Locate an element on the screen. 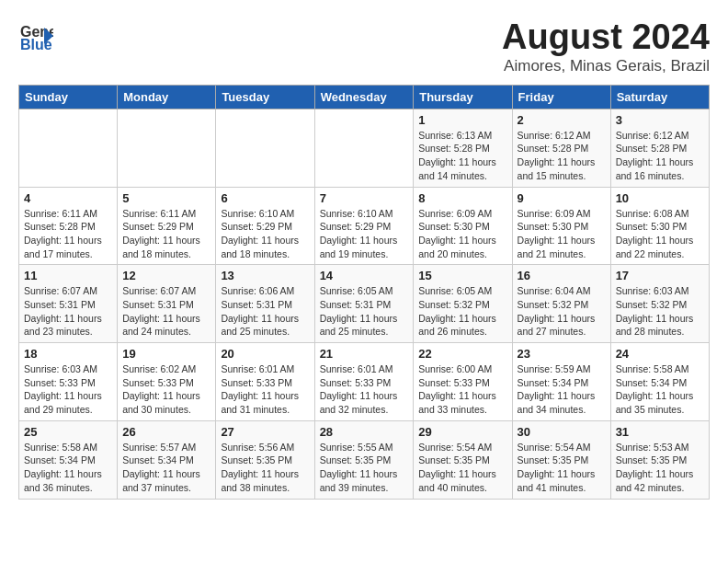 The image size is (728, 563). day-info: Sunrise: 6:08 AM Sunset: 5:30 PM Dayligh… is located at coordinates (660, 234).